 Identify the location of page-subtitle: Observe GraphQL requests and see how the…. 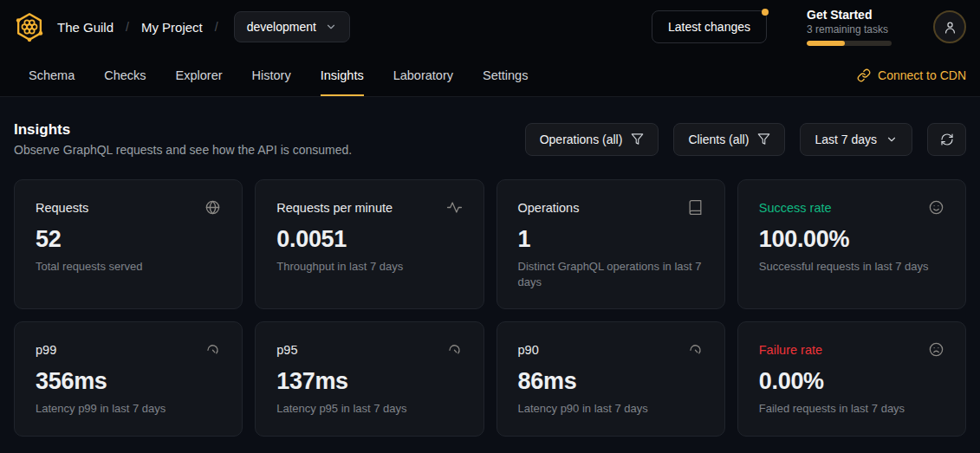
(183, 150).